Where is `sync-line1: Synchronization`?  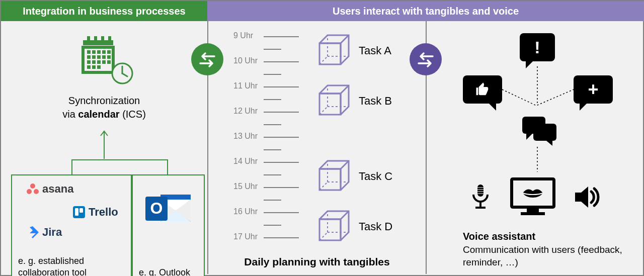
sync-line1: Synchronization is located at coordinates (104, 101).